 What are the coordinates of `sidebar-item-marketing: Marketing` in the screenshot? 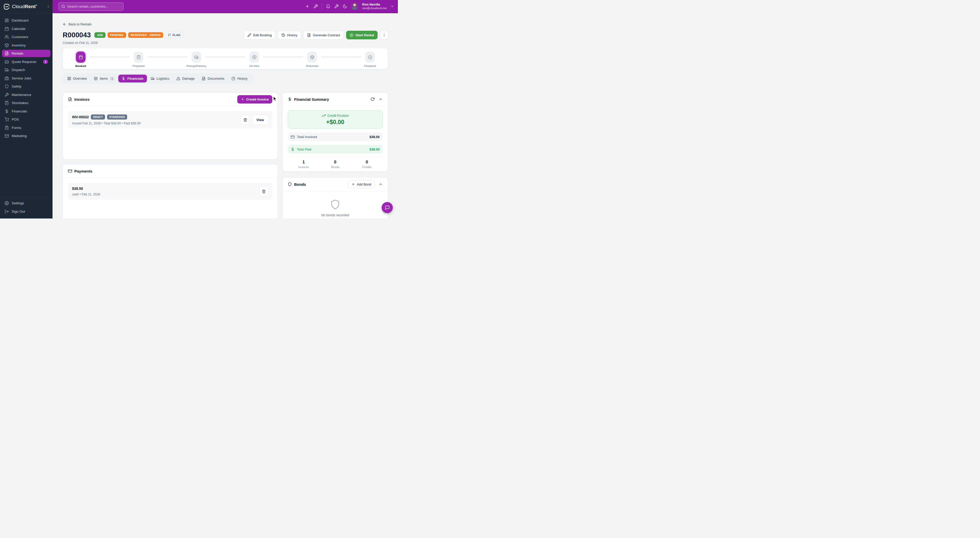 It's located at (26, 136).